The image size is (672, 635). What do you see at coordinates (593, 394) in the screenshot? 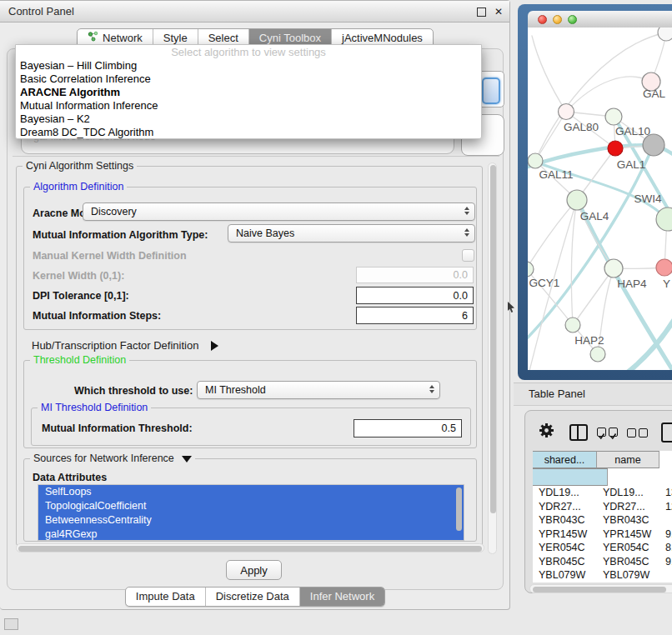
I see `table-panel-titlebar: Table Panel` at bounding box center [593, 394].